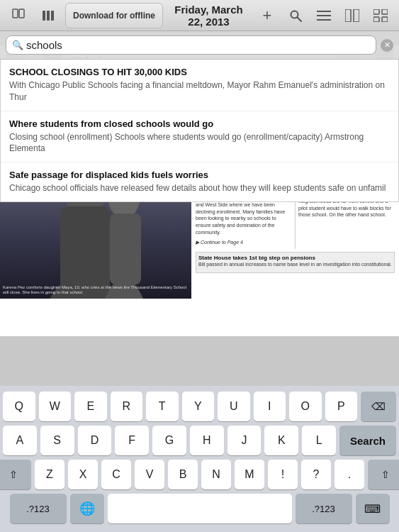 The height and width of the screenshot is (532, 399). What do you see at coordinates (95, 440) in the screenshot?
I see `key-d: D` at bounding box center [95, 440].